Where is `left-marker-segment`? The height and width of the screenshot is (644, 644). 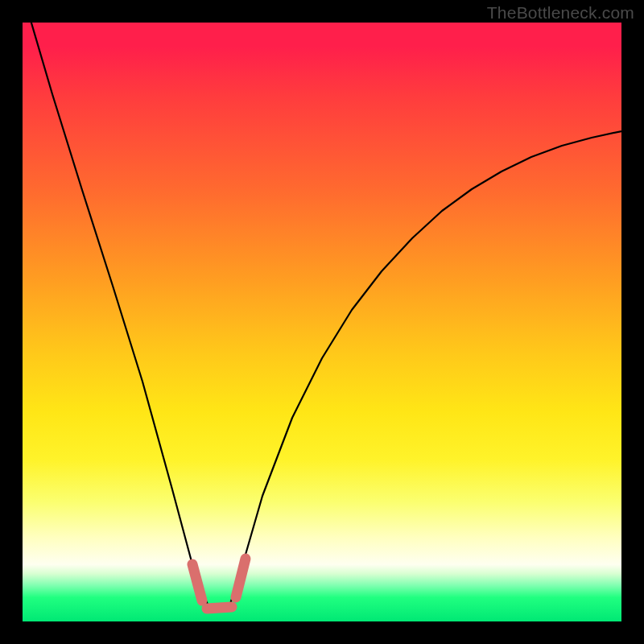 left-marker-segment is located at coordinates (197, 583).